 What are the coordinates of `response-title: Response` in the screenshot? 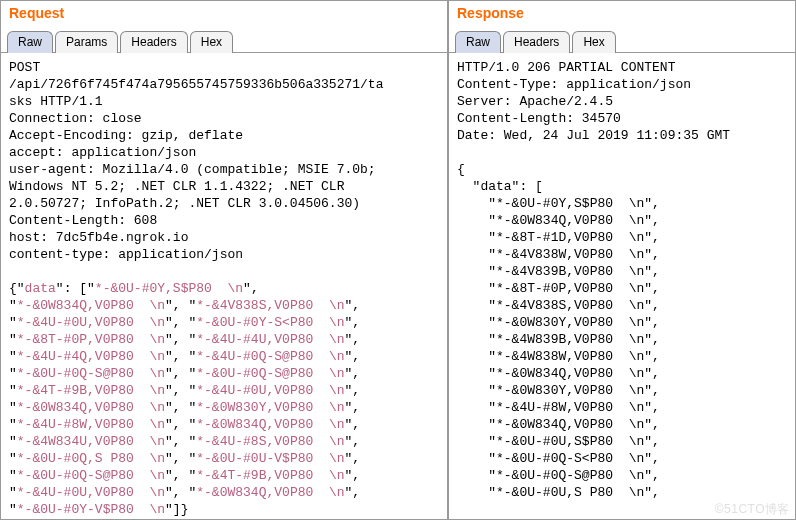 It's located at (622, 12).